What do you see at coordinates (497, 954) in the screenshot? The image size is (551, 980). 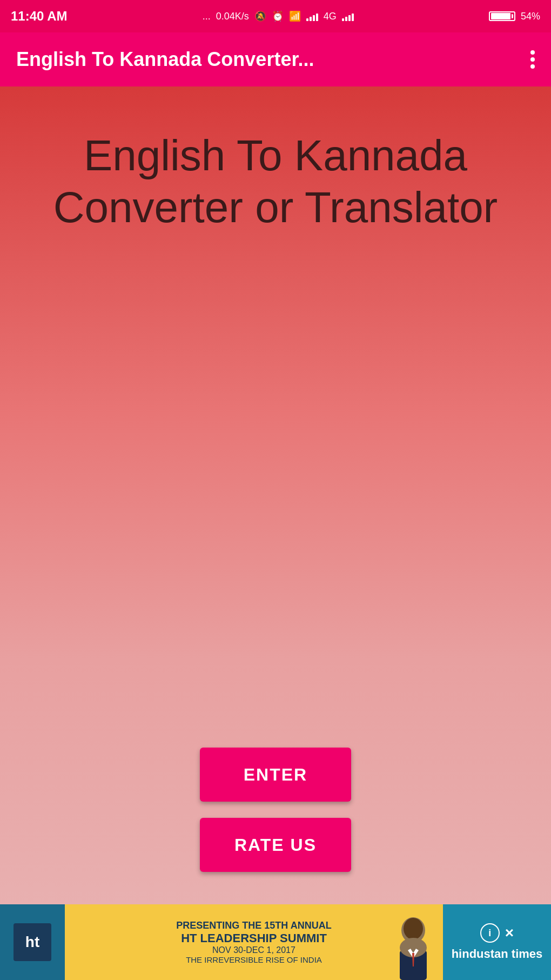 I see `hindustan-times-logo: hindustan times` at bounding box center [497, 954].